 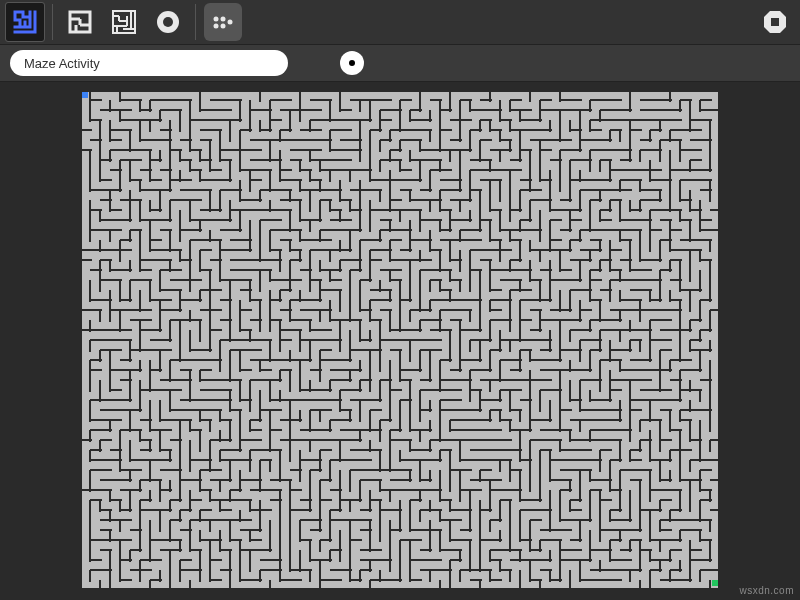 I want to click on dot-icon, so click(x=352, y=63).